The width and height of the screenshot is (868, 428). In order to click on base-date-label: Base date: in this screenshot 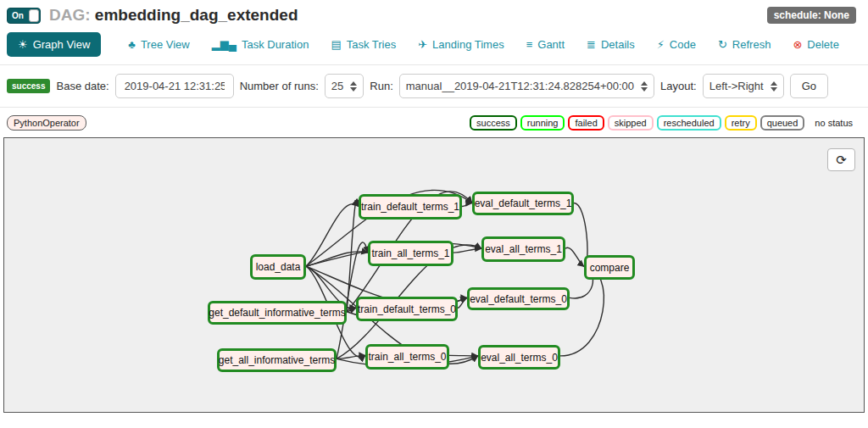, I will do `click(82, 86)`.